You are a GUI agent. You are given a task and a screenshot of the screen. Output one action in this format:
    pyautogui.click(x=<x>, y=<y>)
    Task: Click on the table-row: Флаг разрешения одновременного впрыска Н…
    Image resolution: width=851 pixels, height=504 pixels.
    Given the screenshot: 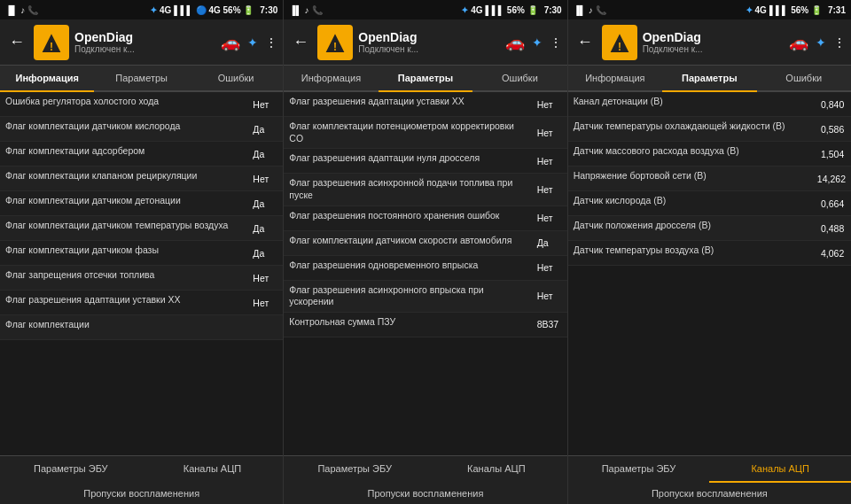 What is the action you would take?
    pyautogui.click(x=426, y=268)
    